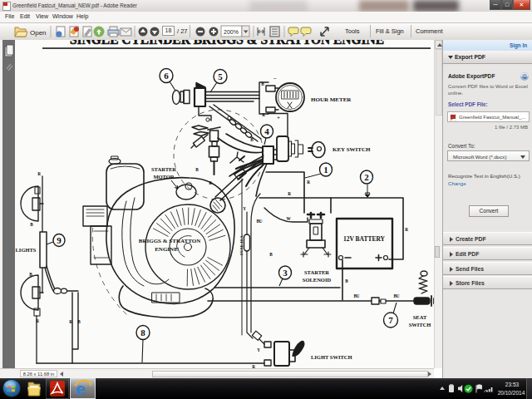 The height and width of the screenshot is (399, 532). What do you see at coordinates (364, 239) in the screenshot?
I see `svg-text: 12V BATTERY` at bounding box center [364, 239].